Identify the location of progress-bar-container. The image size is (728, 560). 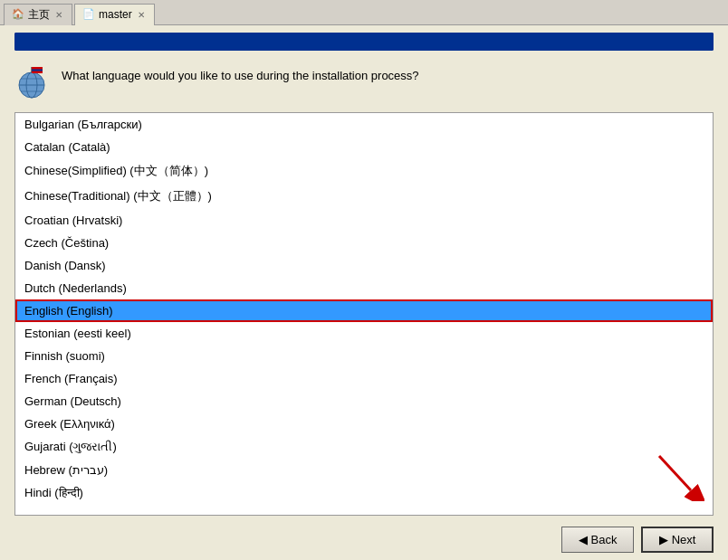
(364, 42).